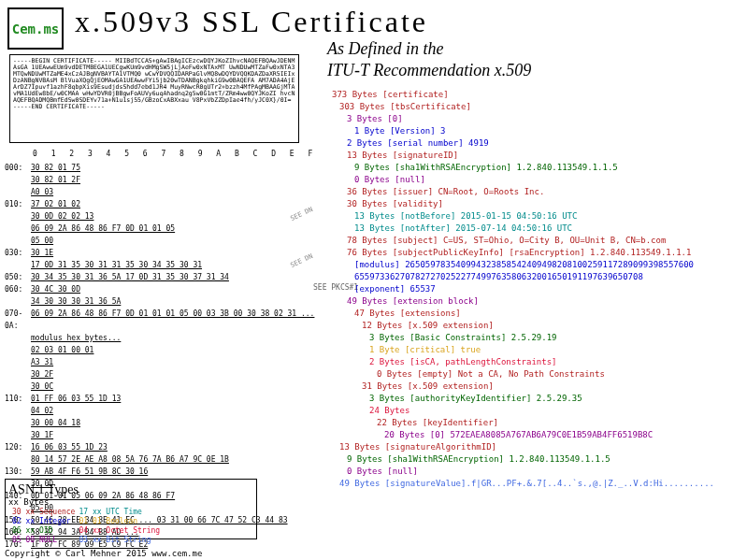 The image size is (747, 560). I want to click on asn-row: 06 xx OID04 xx Octet String, so click(86, 531).